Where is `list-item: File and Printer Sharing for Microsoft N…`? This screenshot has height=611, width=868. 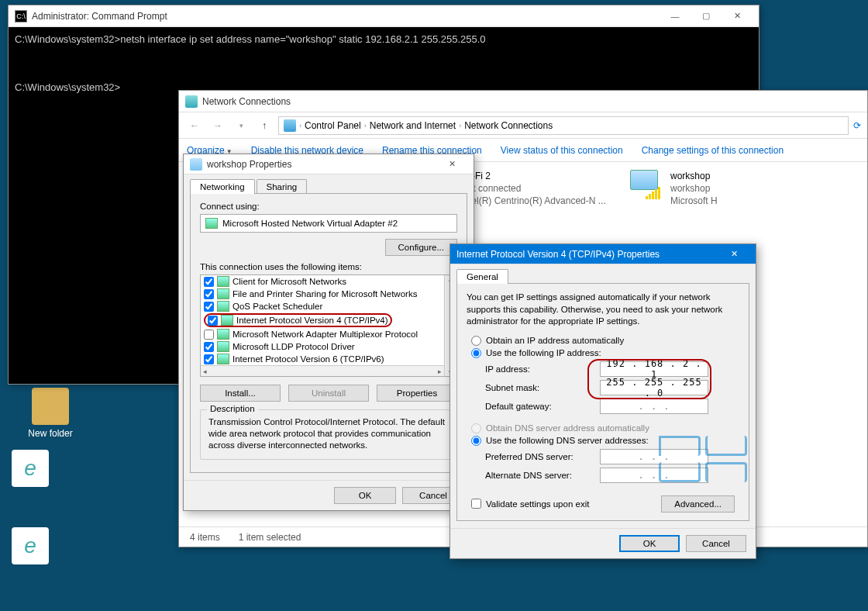 list-item: File and Printer Sharing for Microsoft N… is located at coordinates (329, 294).